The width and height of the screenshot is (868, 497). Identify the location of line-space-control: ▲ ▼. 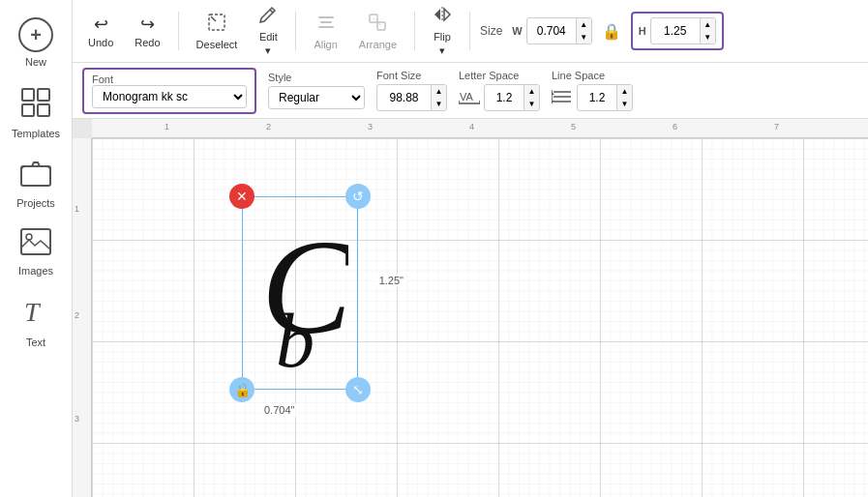
(592, 98).